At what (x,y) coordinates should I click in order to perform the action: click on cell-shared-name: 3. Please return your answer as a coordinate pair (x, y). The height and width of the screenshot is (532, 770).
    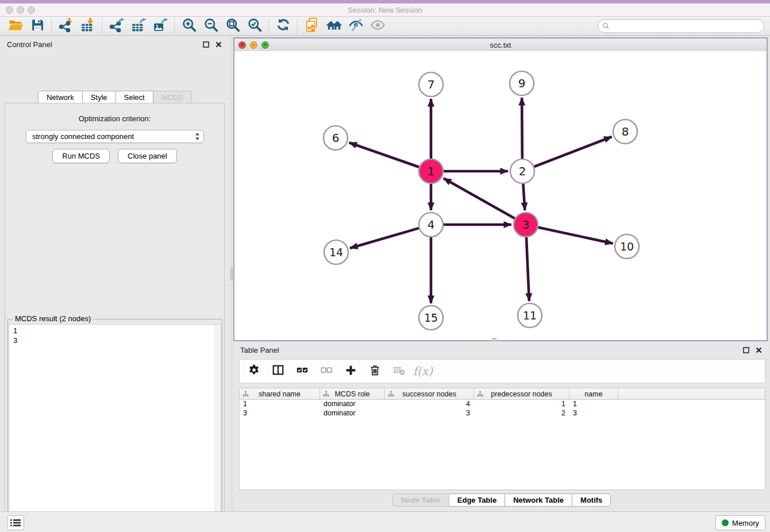
    Looking at the image, I should click on (280, 414).